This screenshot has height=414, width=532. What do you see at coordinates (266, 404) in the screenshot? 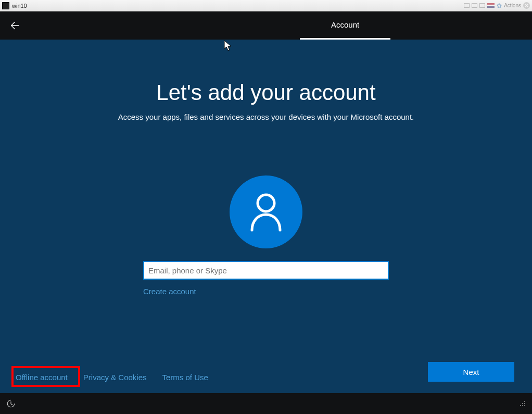
I see `oobe-taskbar` at bounding box center [266, 404].